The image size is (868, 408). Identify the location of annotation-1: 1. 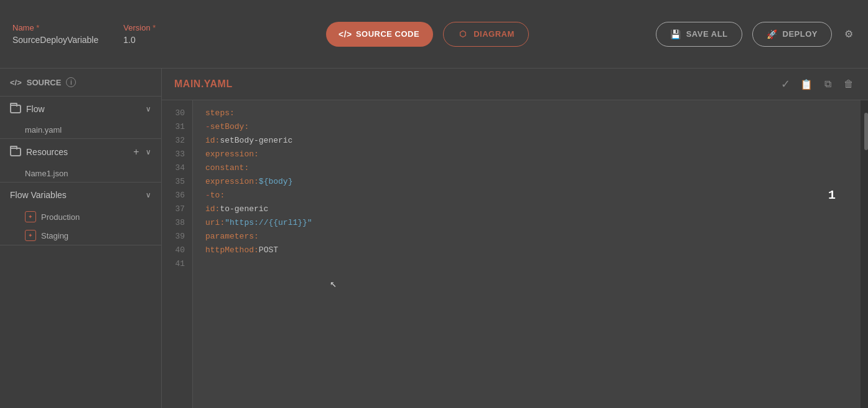
(832, 196).